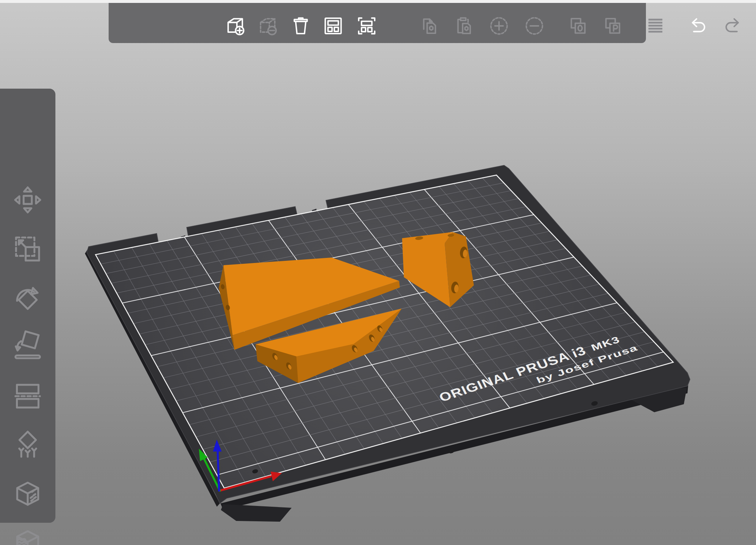 The height and width of the screenshot is (545, 756). I want to click on main-toolbar, so click(377, 23).